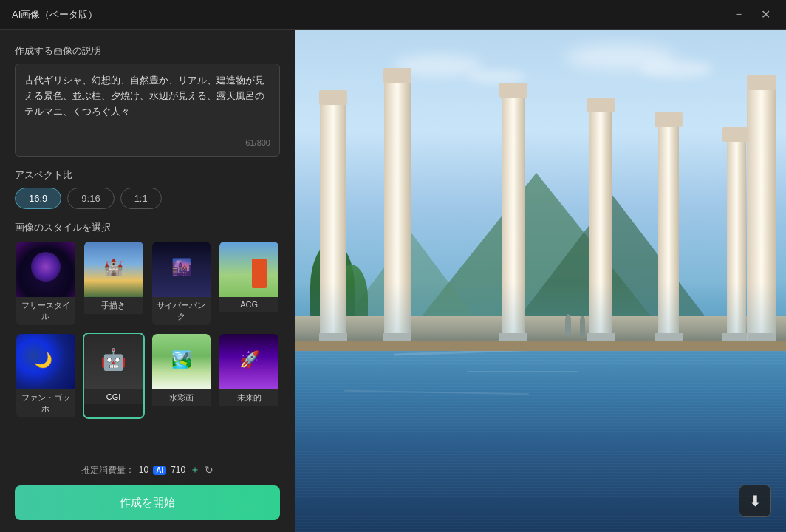  I want to click on style-label-freestyle: フリースタイル, so click(46, 311).